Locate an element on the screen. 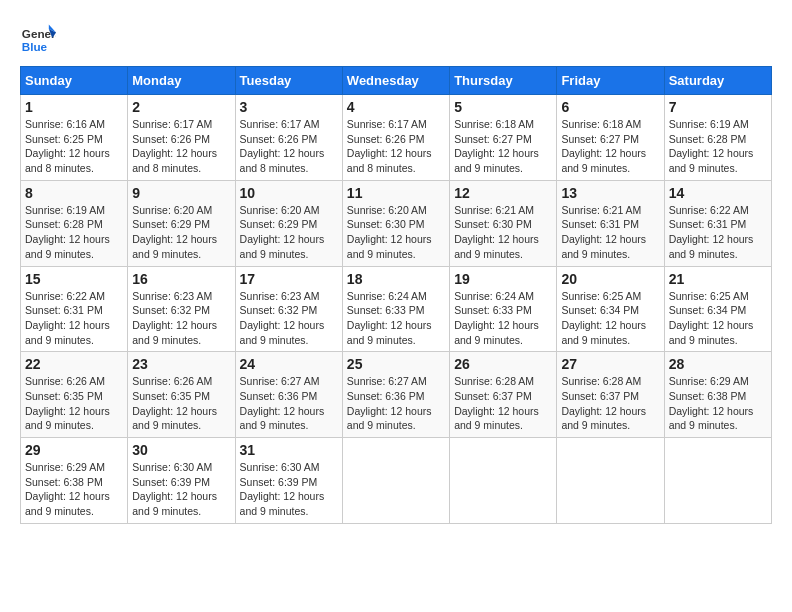 Image resolution: width=792 pixels, height=612 pixels. calendar-cell: 21 Sunrise: 6:25 AMSunset: 6:34 PMDaylig… is located at coordinates (718, 309).